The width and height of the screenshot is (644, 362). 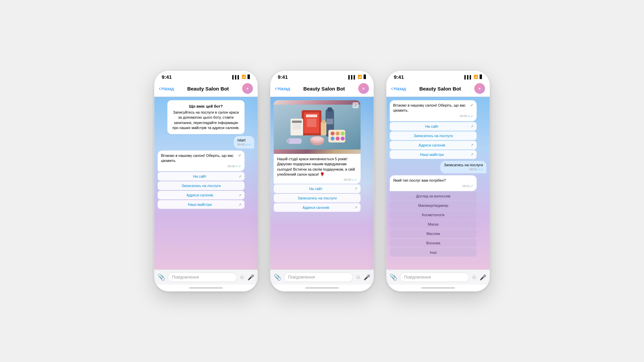 What do you see at coordinates (160, 88) in the screenshot?
I see `chevron-icon-1: ‹` at bounding box center [160, 88].